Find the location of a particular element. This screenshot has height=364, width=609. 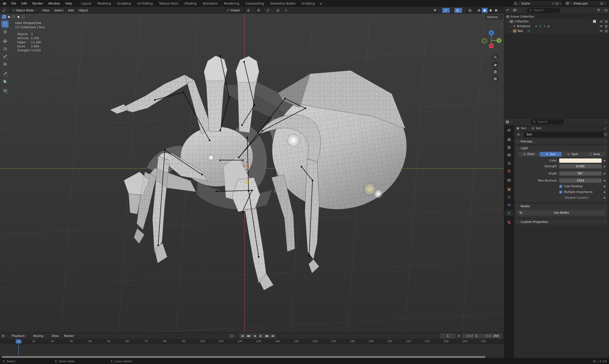

shadow-caustics-checkbox: ✓ is located at coordinates (561, 198).